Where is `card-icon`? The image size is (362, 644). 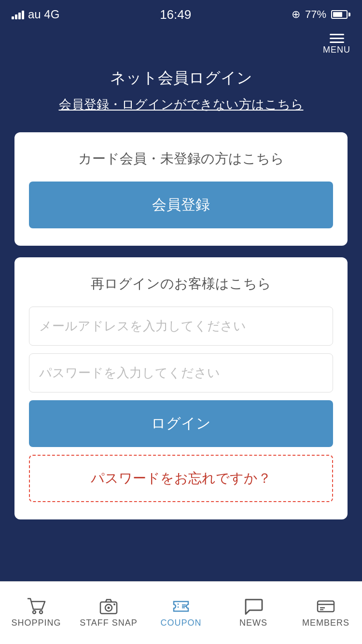
card-icon is located at coordinates (326, 606).